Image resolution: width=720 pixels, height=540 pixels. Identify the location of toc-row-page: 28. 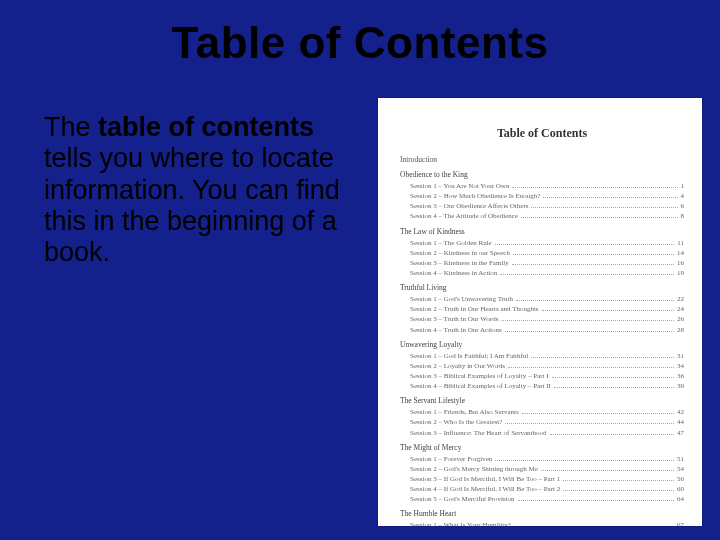
(680, 330).